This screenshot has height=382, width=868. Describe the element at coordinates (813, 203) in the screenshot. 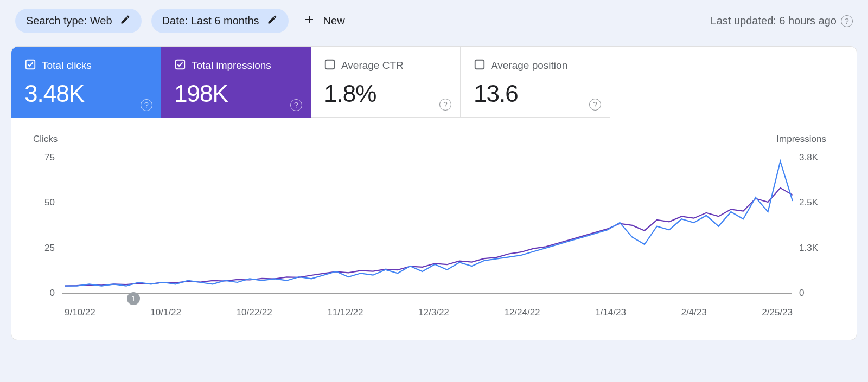

I see `y-right-tick: 2.5K` at that location.